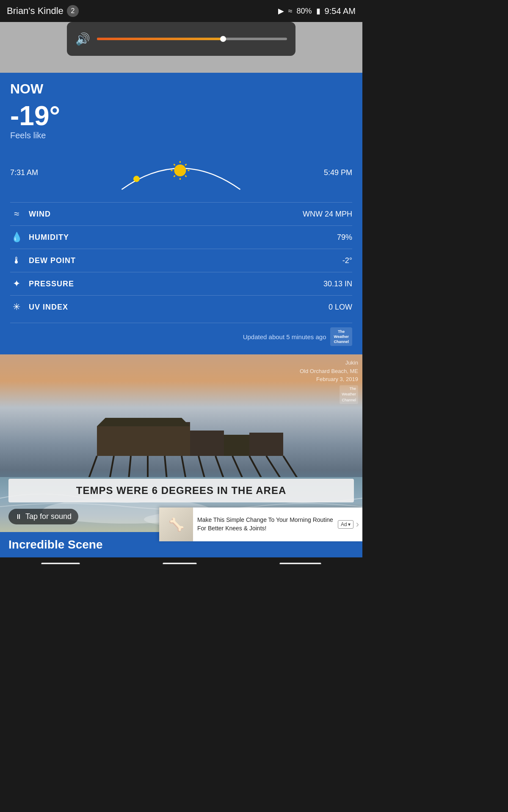 This screenshot has width=508, height=812. What do you see at coordinates (290, 11) in the screenshot?
I see `wifi-icon: ≈` at bounding box center [290, 11].